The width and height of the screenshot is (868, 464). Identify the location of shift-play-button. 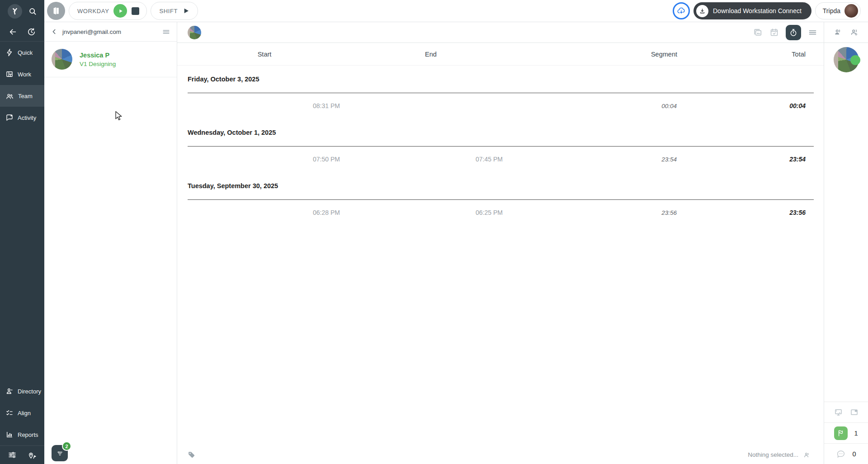
(186, 11).